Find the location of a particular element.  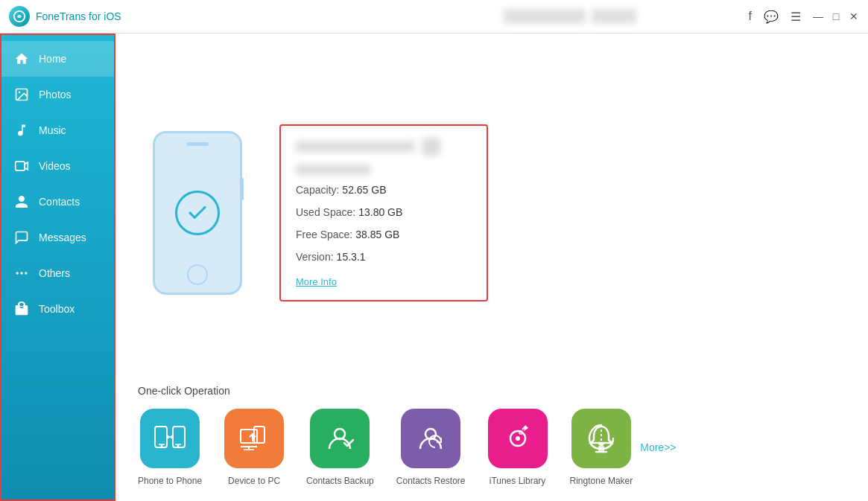

more-info-link: More Info is located at coordinates (316, 281).